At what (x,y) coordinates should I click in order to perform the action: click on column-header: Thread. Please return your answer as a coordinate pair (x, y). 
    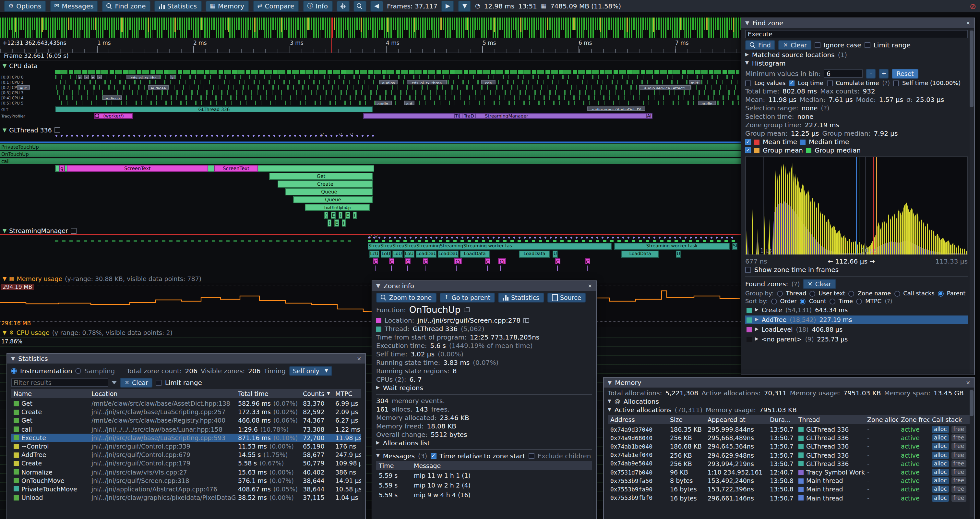
    Looking at the image, I should click on (830, 420).